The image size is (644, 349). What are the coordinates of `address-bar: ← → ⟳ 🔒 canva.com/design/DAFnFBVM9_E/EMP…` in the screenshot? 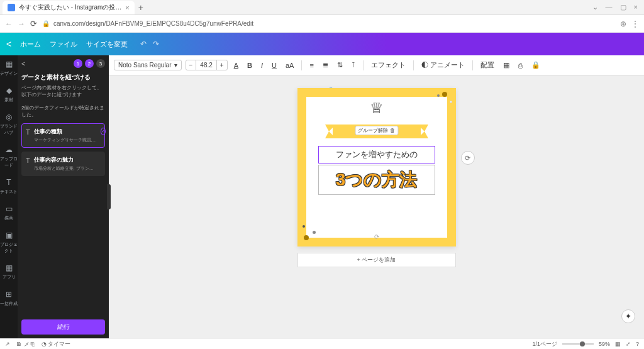 It's located at (322, 24).